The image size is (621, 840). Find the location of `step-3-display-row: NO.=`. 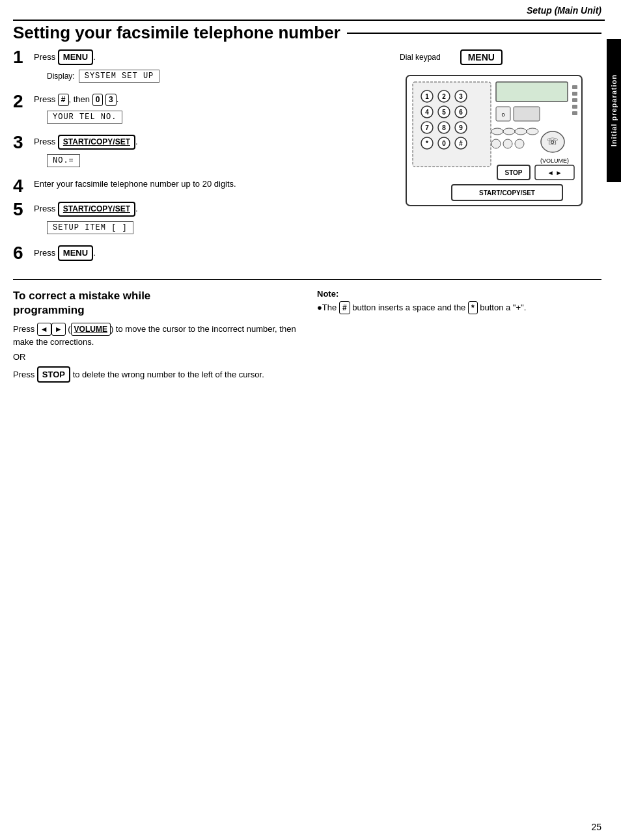

step-3-display-row: NO.= is located at coordinates (217, 161).